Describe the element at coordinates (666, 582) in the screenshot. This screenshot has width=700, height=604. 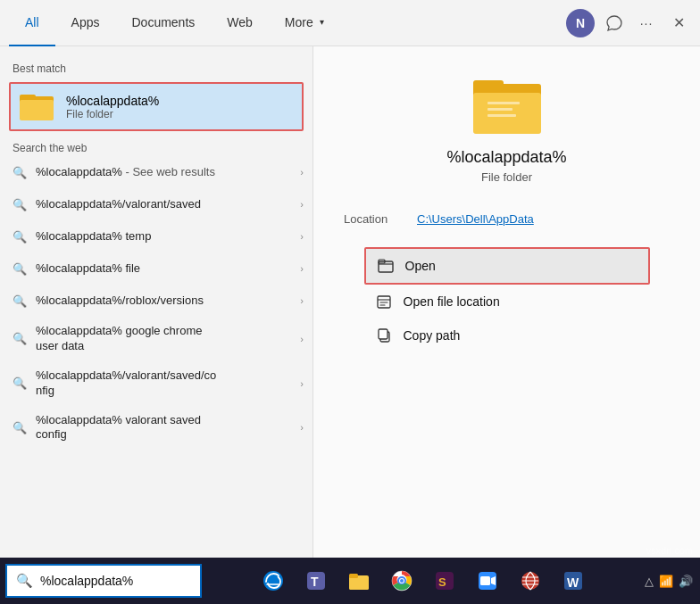
I see `network-icon: 📶` at that location.